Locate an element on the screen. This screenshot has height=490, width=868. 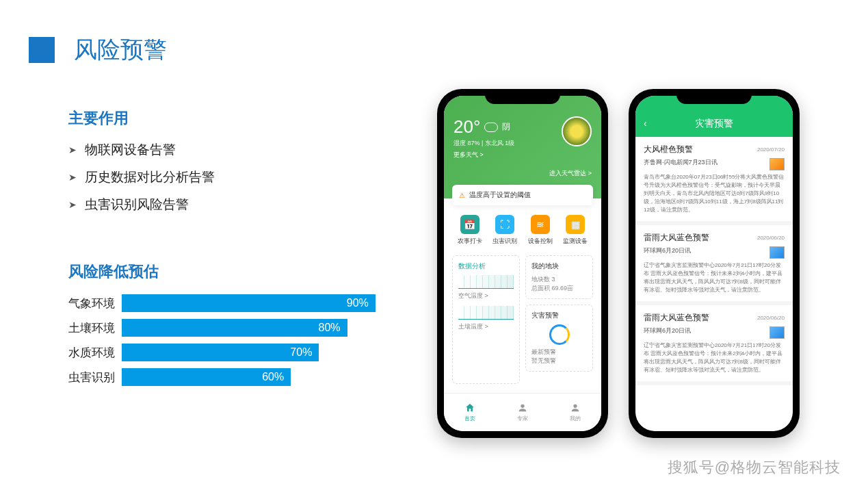
card-title: 灾害预警 is located at coordinates (560, 315).